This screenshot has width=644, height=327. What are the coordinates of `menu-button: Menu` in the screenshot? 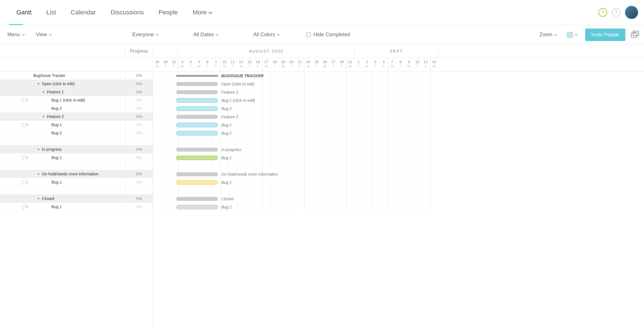 It's located at (16, 35).